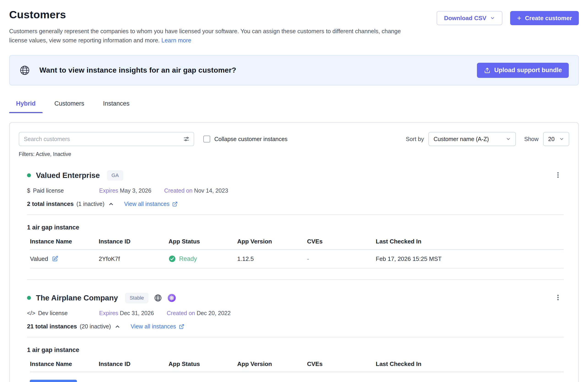 The image size is (588, 382). What do you see at coordinates (295, 175) in the screenshot?
I see `customer-header: Valued Enterprise GA` at bounding box center [295, 175].